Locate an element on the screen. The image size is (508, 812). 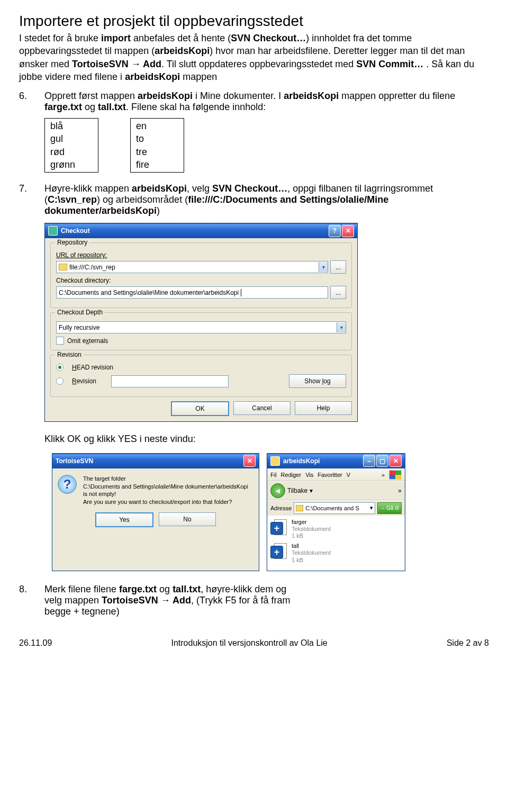
step-body: Opprett først mappen arbeidsKopi i Mine … is located at coordinates (267, 102).